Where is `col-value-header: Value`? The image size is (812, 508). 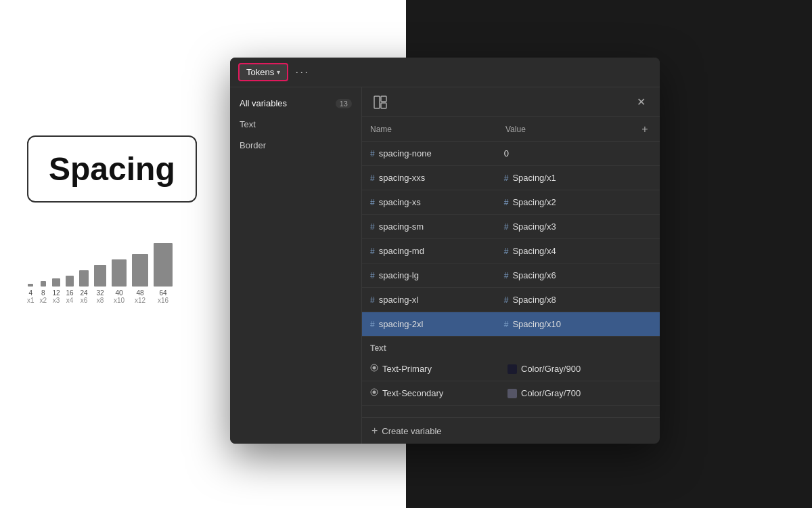 col-value-header: Value is located at coordinates (572, 129).